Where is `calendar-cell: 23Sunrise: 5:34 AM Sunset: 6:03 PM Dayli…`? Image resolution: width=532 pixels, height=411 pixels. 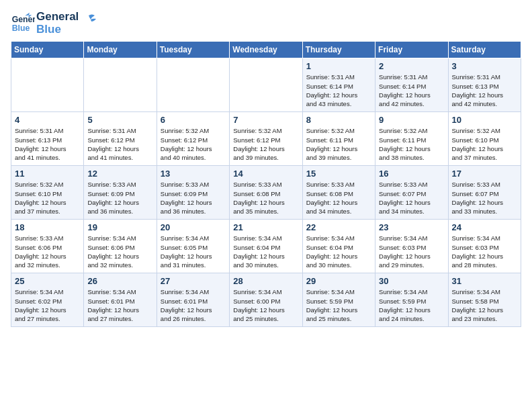 calendar-cell: 23Sunrise: 5:34 AM Sunset: 6:03 PM Dayli… is located at coordinates (412, 246).